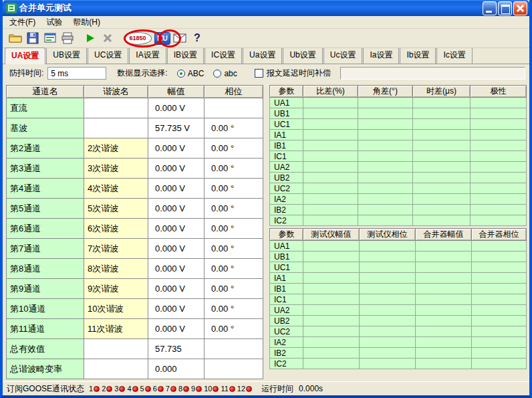 This screenshot has width=532, height=398. What do you see at coordinates (381, 55) in the screenshot?
I see `tab-Ia设置: Ia设置` at bounding box center [381, 55].